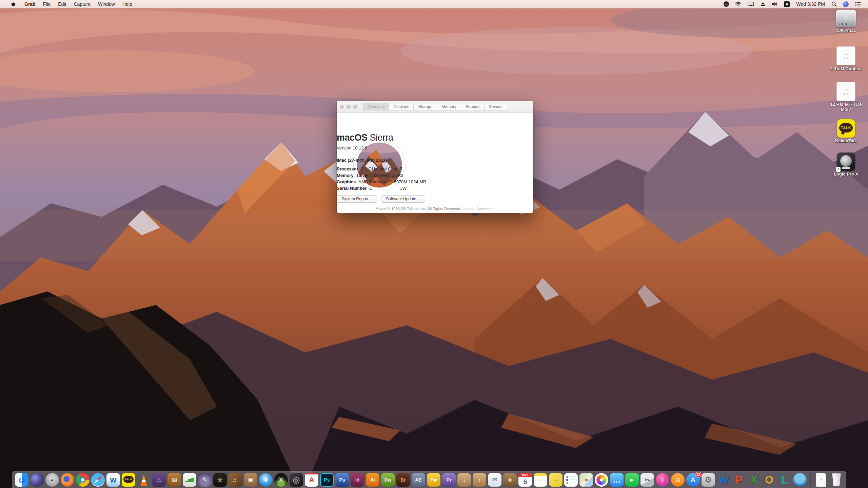 Image resolution: width=868 pixels, height=488 pixels. I want to click on dock-siri, so click(37, 480).